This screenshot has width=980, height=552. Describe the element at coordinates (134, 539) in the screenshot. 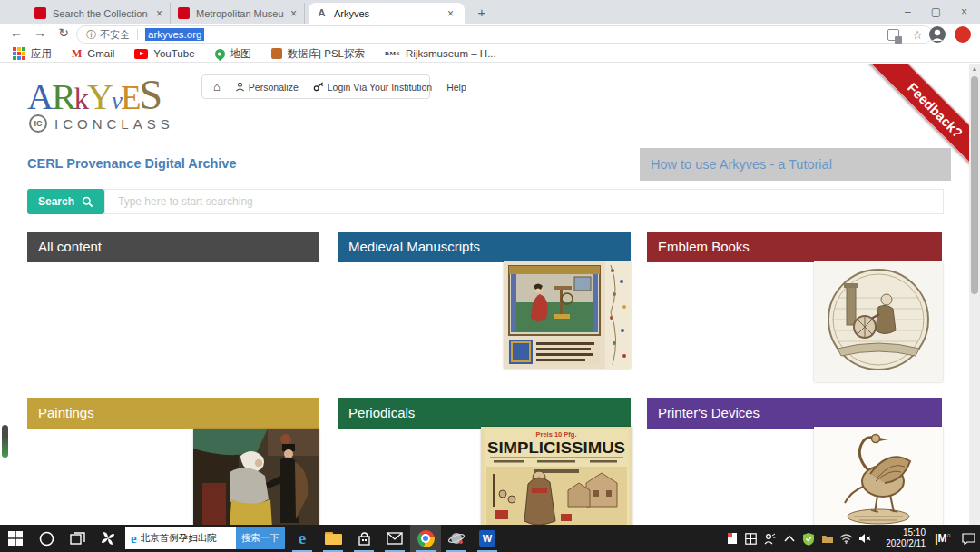

I see `edge-icon: e` at that location.